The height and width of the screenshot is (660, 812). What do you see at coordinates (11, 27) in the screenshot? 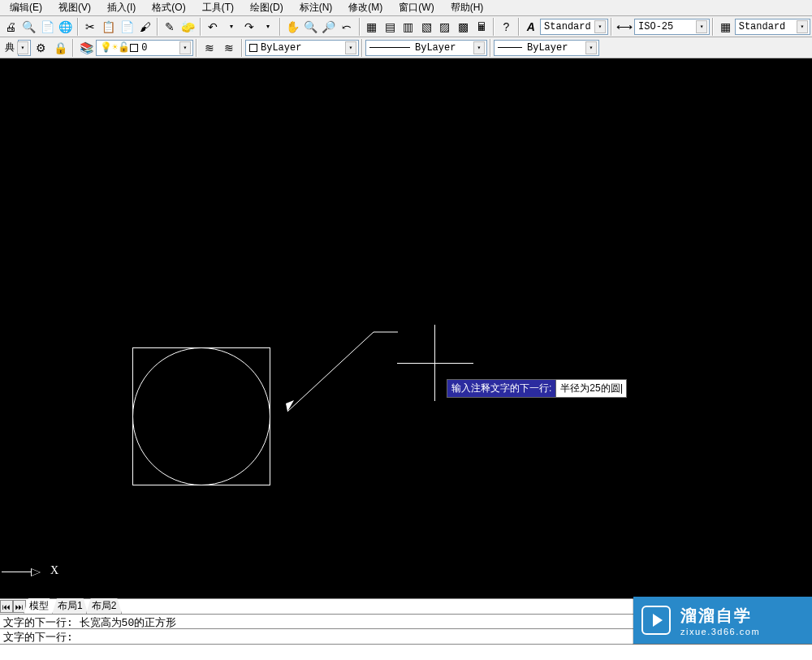
I see `print-icon: 🖨` at bounding box center [11, 27].